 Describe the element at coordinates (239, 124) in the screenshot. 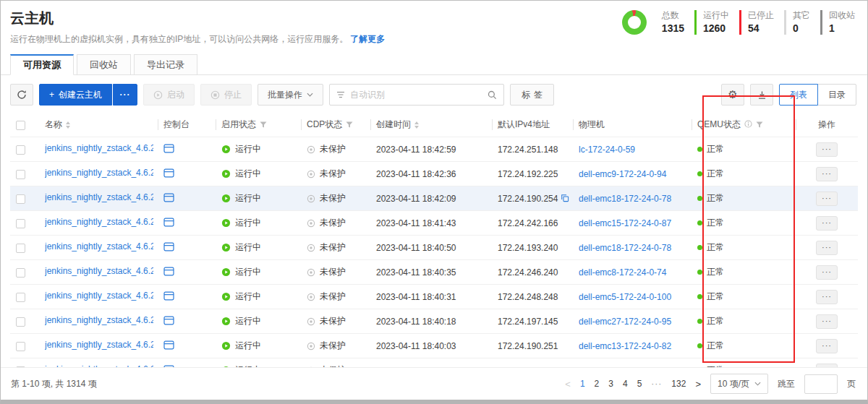

I see `col-header-state: 启用状态` at that location.